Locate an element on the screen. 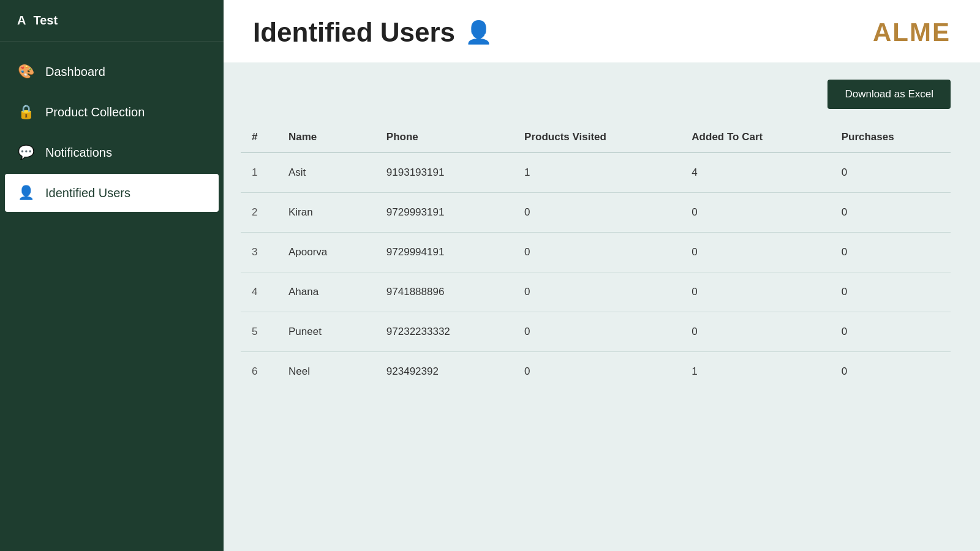 This screenshot has width=980, height=551. brand-logo: ALME is located at coordinates (911, 32).